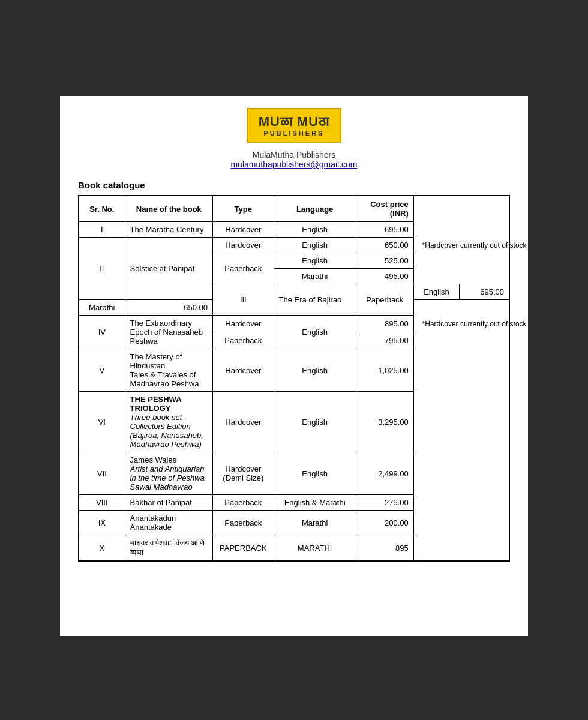  I want to click on cell-bookname: The Maratha Century, so click(169, 230).